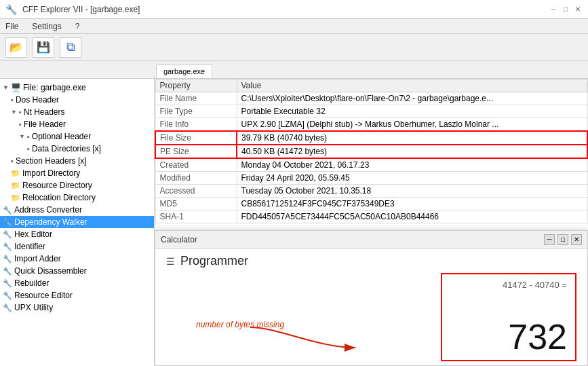  I want to click on calc-minimize-button: ─, so click(549, 240).